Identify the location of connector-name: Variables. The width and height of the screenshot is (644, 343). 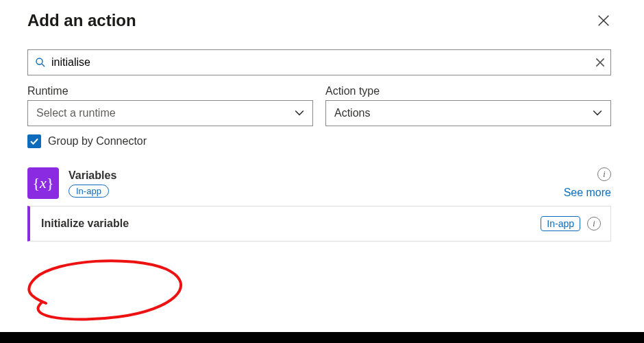
(92, 176).